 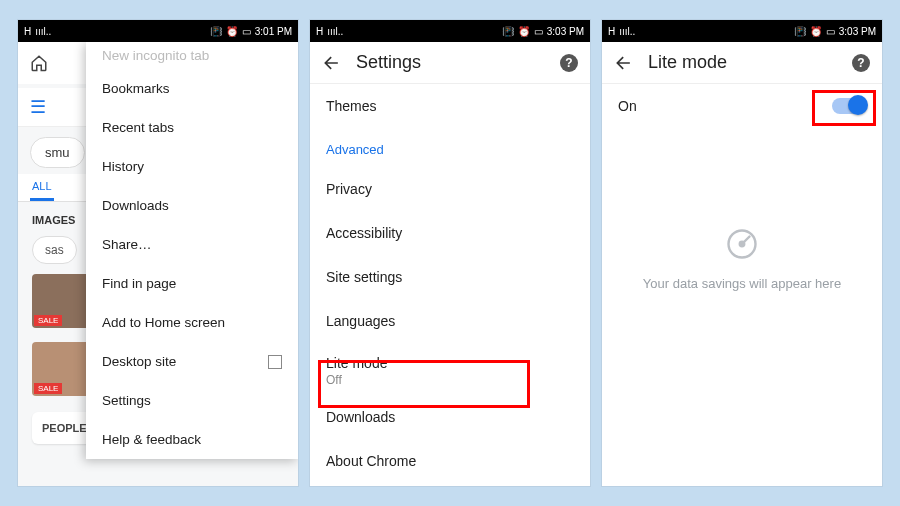 What do you see at coordinates (192, 88) in the screenshot?
I see `menu-bookmarks: Bookmarks` at bounding box center [192, 88].